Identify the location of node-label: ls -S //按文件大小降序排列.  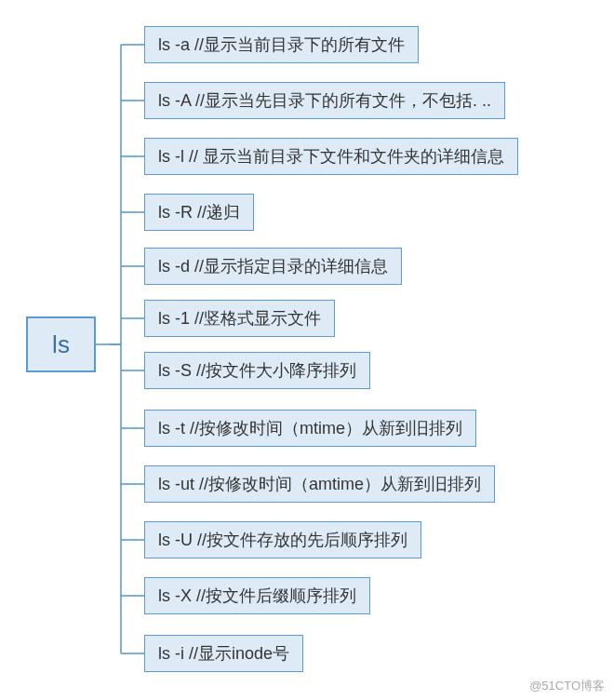
(257, 370).